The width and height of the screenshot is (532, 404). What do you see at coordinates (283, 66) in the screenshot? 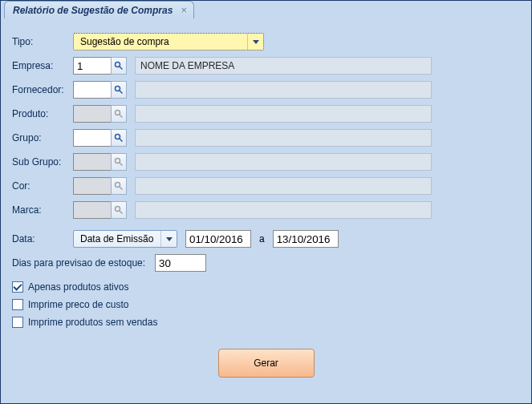
I see `empresa-display: NOME DA EMPRESA` at bounding box center [283, 66].